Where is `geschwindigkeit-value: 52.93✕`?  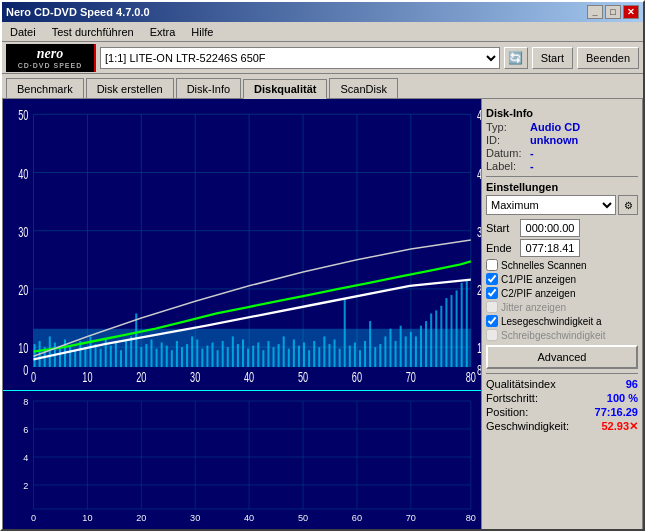
geschwindigkeit-value: 52.93✕ is located at coordinates (620, 426).